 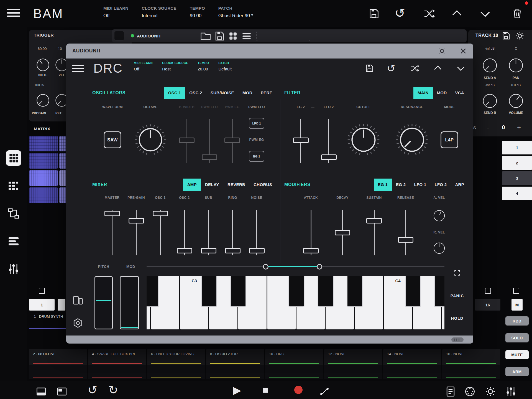 I want to click on tracks-view-icon, so click(x=14, y=241).